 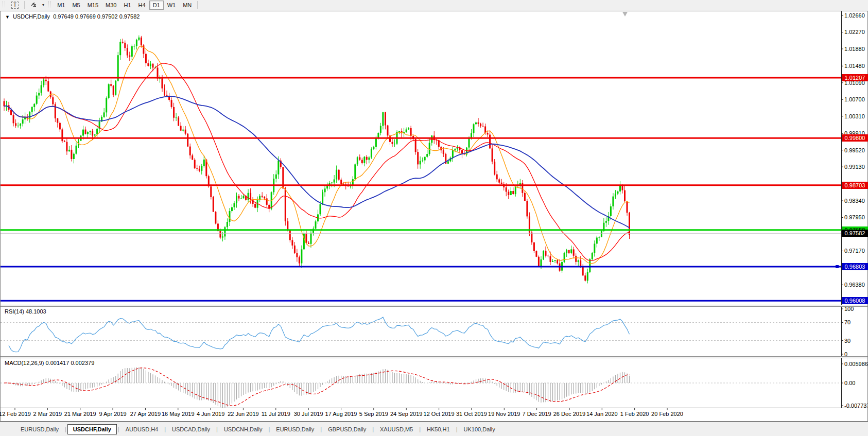 I want to click on timeframe-button-d1: D1, so click(x=157, y=5).